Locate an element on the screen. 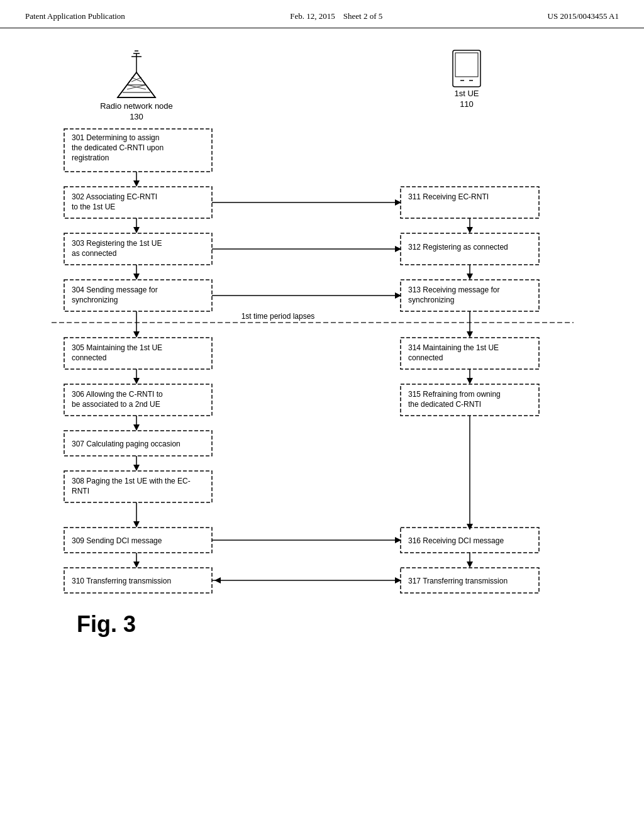  box-301-line2: the dedicated C-RNTI upon is located at coordinates (118, 148).